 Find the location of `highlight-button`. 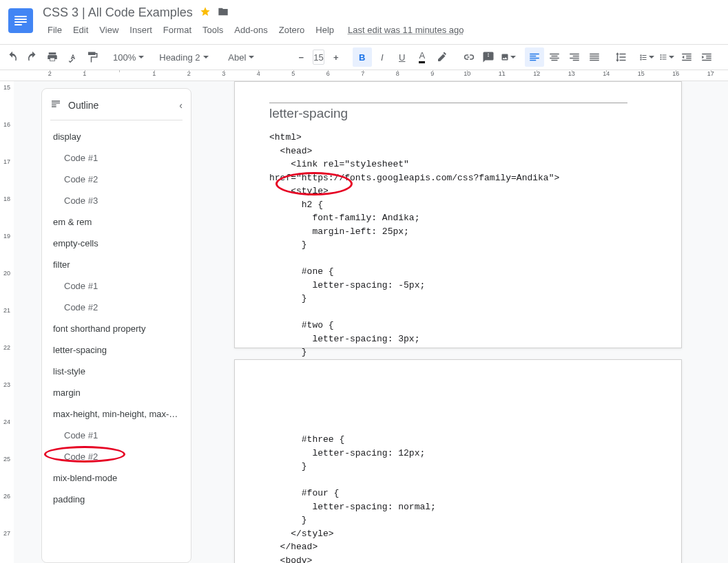

highlight-button is located at coordinates (442, 57).